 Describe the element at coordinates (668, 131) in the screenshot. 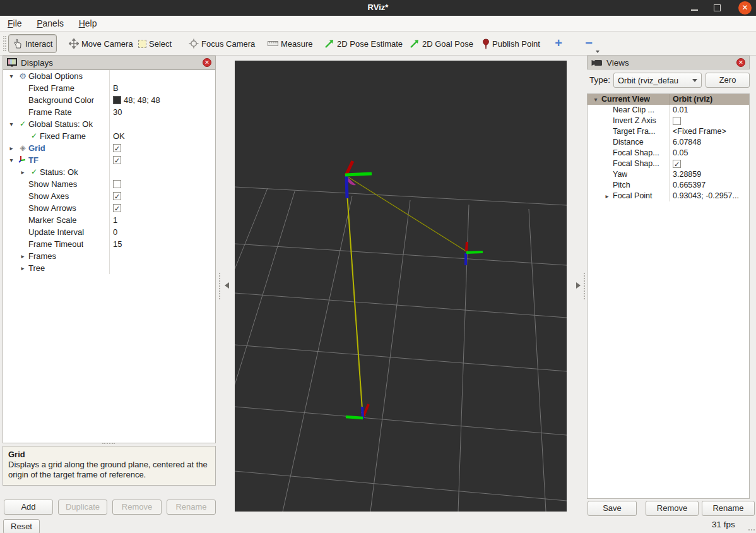

I see `tree-row-target-frame: Target Fra... <Fixed Frame>` at that location.